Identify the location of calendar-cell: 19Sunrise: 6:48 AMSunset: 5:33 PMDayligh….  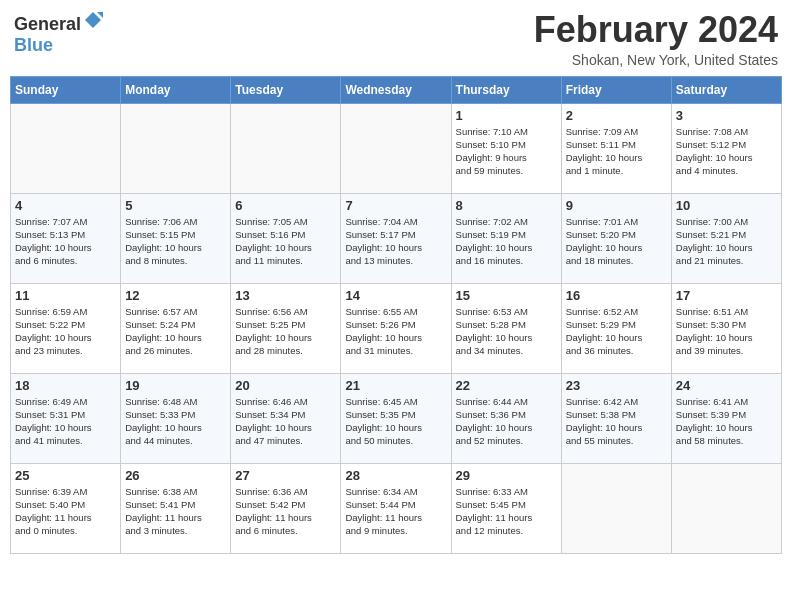
(176, 418).